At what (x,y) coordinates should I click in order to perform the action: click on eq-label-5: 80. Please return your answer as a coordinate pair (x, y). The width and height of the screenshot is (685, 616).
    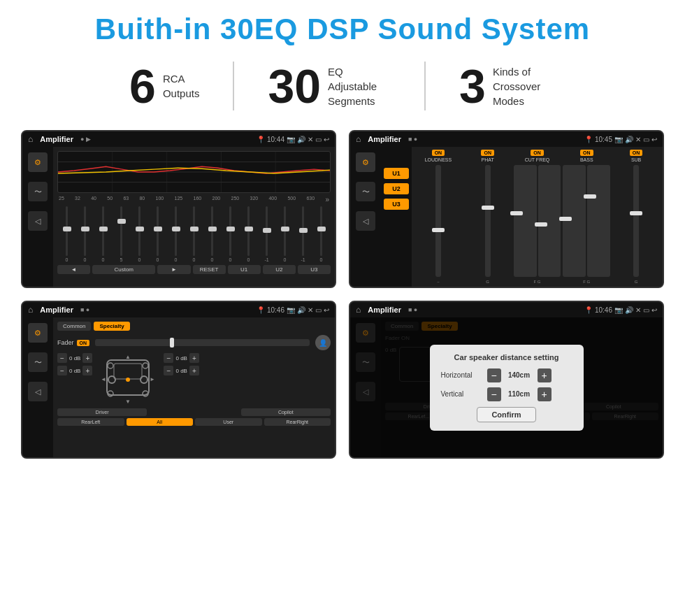
    Looking at the image, I should click on (142, 200).